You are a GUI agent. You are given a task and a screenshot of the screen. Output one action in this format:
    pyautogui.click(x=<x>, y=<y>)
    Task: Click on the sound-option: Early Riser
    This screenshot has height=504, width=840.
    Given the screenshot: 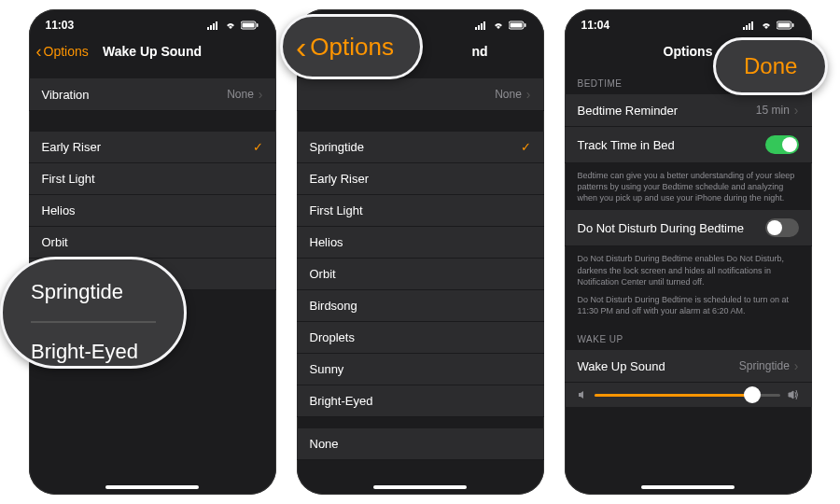 What is the action you would take?
    pyautogui.click(x=420, y=179)
    